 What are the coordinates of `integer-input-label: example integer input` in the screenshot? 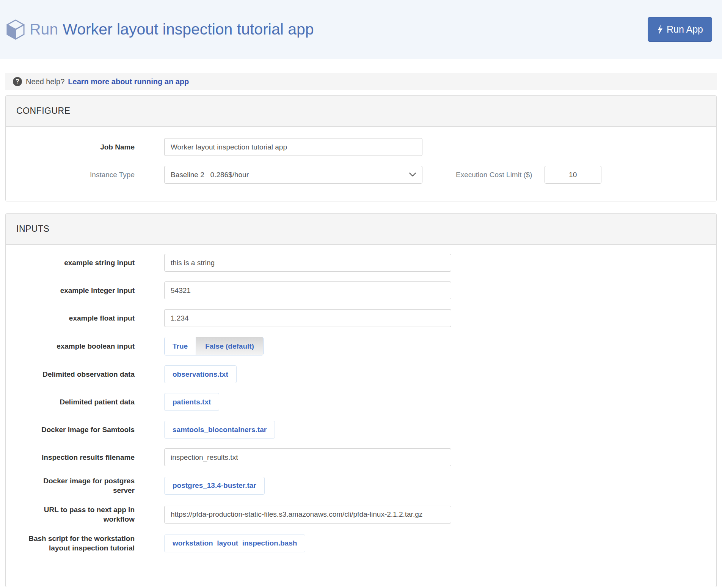 It's located at (78, 291).